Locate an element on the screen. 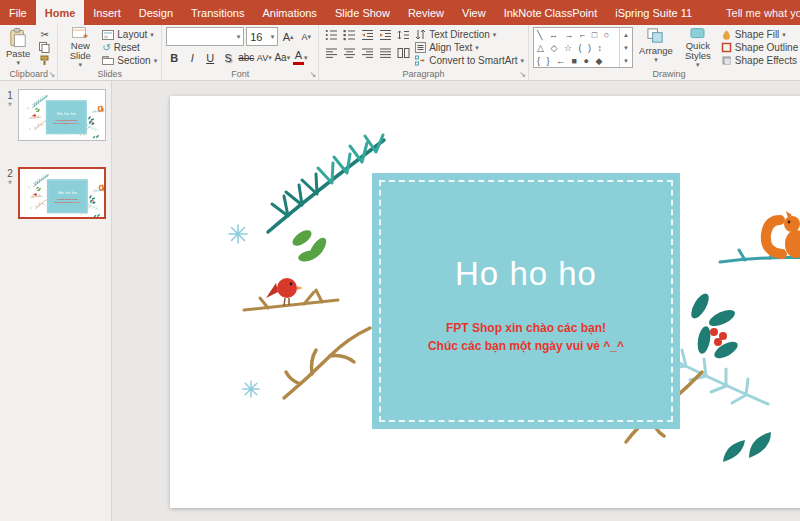  reset-button: ↺ Reset is located at coordinates (130, 48).